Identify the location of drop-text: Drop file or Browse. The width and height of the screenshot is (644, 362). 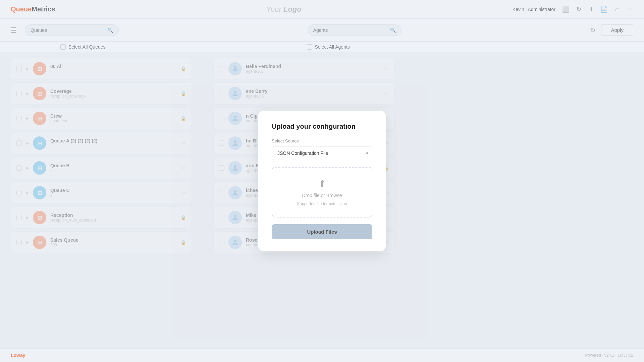
(322, 195).